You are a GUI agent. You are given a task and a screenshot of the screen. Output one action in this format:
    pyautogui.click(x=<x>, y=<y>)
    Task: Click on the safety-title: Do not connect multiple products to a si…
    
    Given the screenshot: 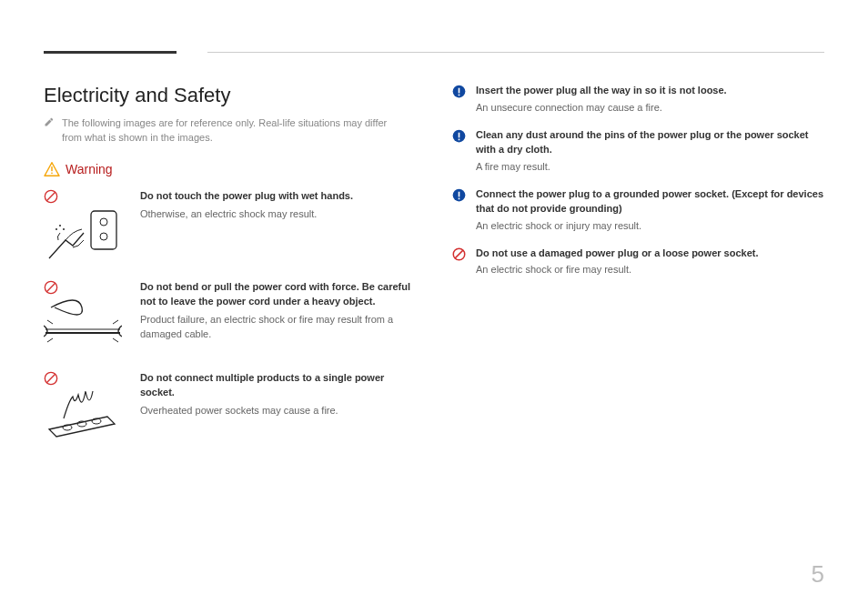 What is the action you would take?
    pyautogui.click(x=278, y=386)
    